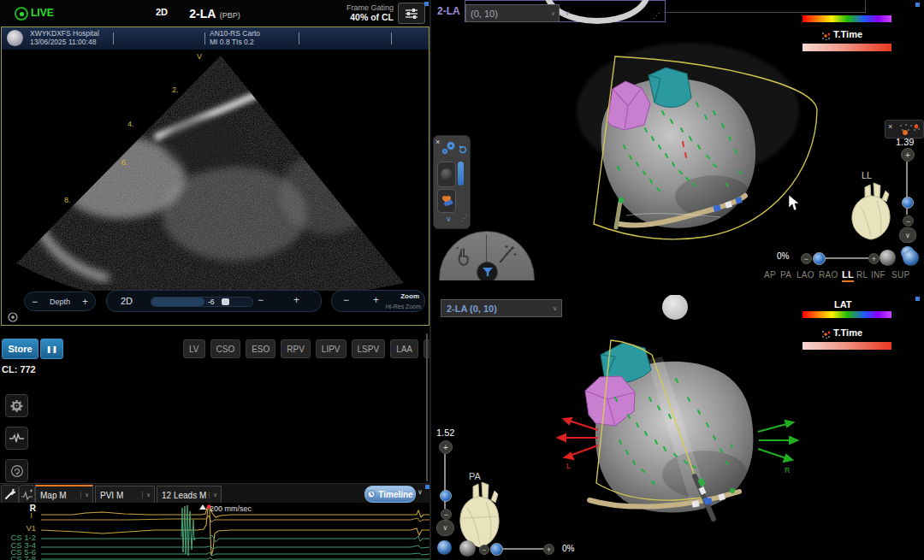  I want to click on ecg-toolbar: Map M ∨ PVI M ∨ 12 Leads M ∨ Timeline ∨, so click(215, 493).